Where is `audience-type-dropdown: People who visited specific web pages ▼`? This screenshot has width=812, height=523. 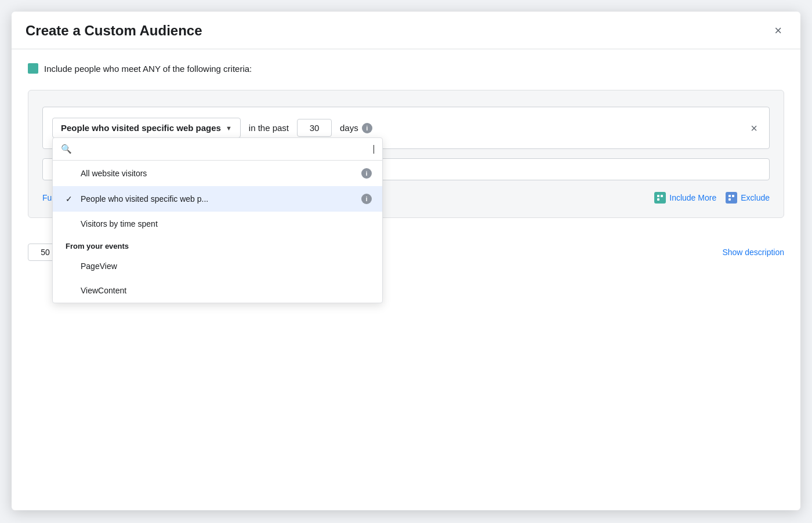
audience-type-dropdown: People who visited specific web pages ▼ is located at coordinates (146, 128).